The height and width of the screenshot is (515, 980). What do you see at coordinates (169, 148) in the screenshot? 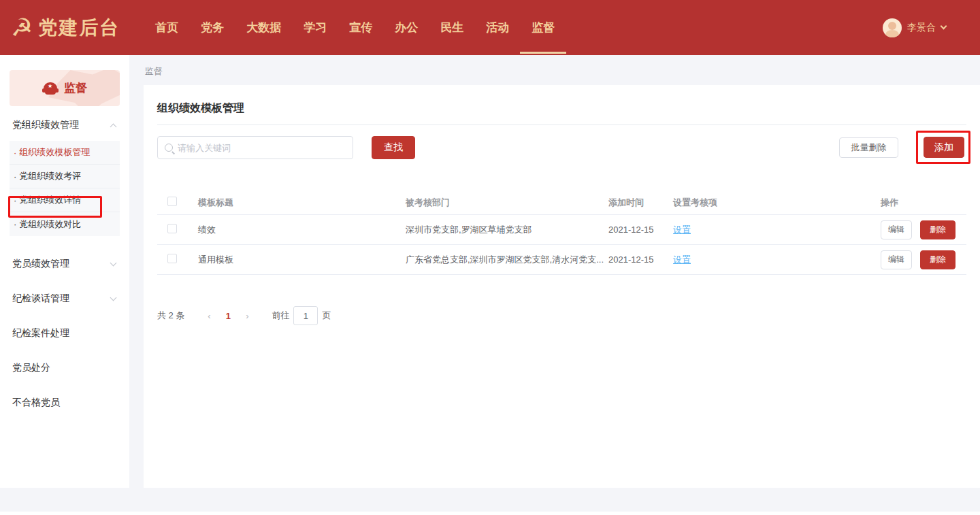
I see `search-icon` at bounding box center [169, 148].